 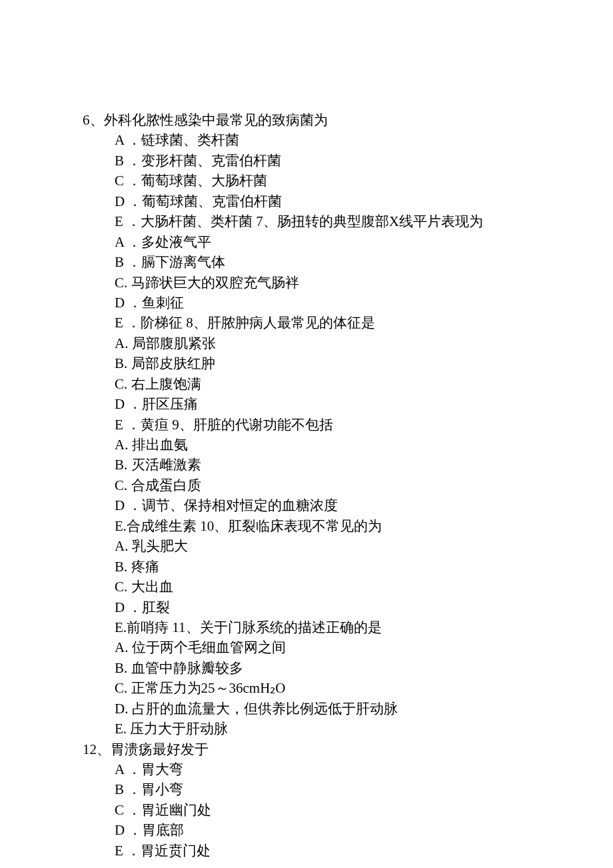 I want to click on option-text: 多处液气平, so click(x=176, y=242).